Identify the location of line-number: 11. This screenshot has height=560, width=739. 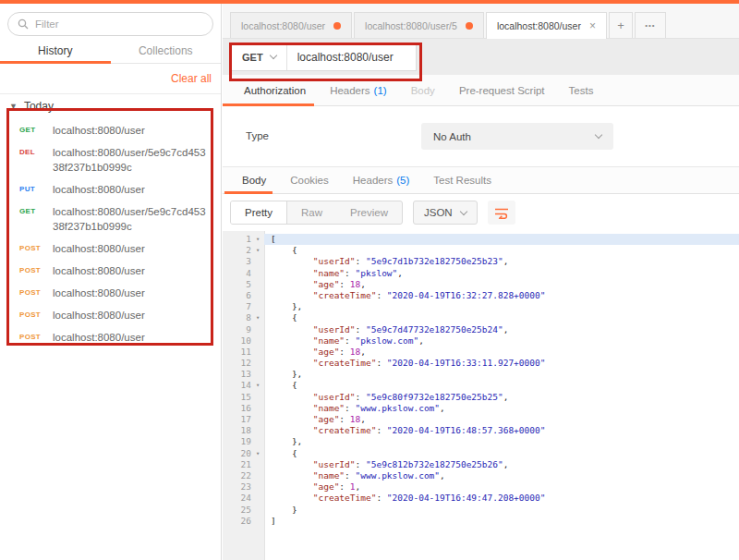
(239, 352).